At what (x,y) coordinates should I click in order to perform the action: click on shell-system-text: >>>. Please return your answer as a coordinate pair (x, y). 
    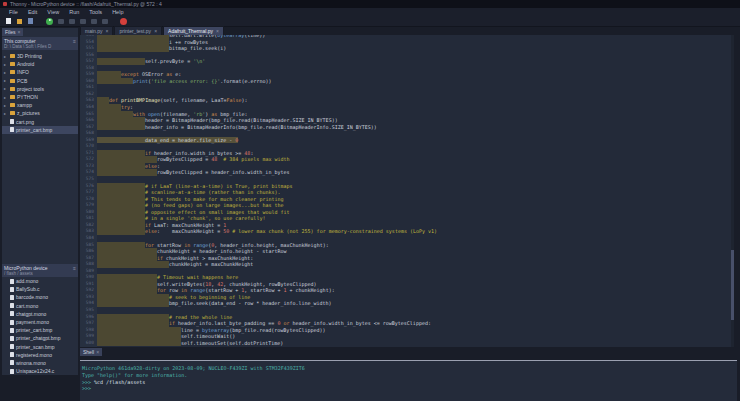
    Looking at the image, I should click on (86, 388).